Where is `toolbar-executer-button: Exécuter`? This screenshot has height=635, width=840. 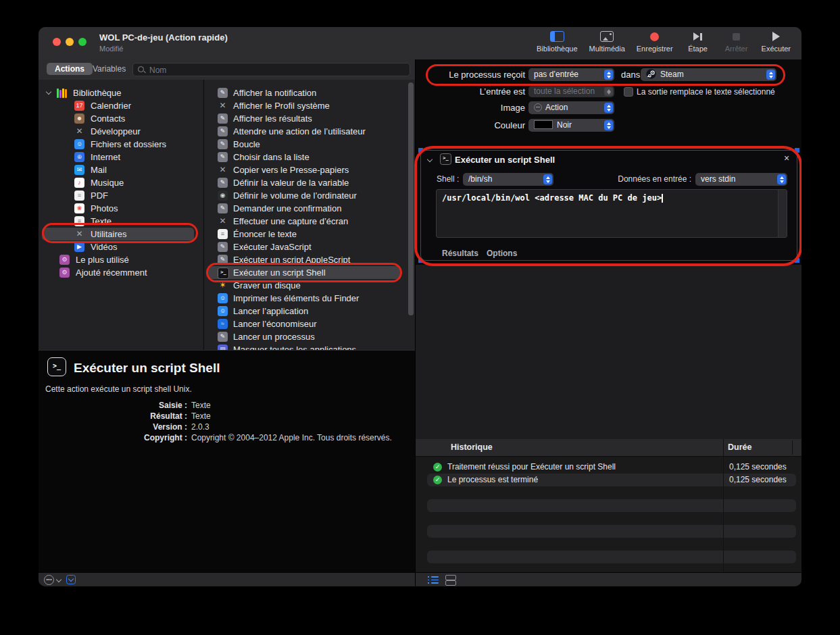
toolbar-executer-button: Exécuter is located at coordinates (776, 42).